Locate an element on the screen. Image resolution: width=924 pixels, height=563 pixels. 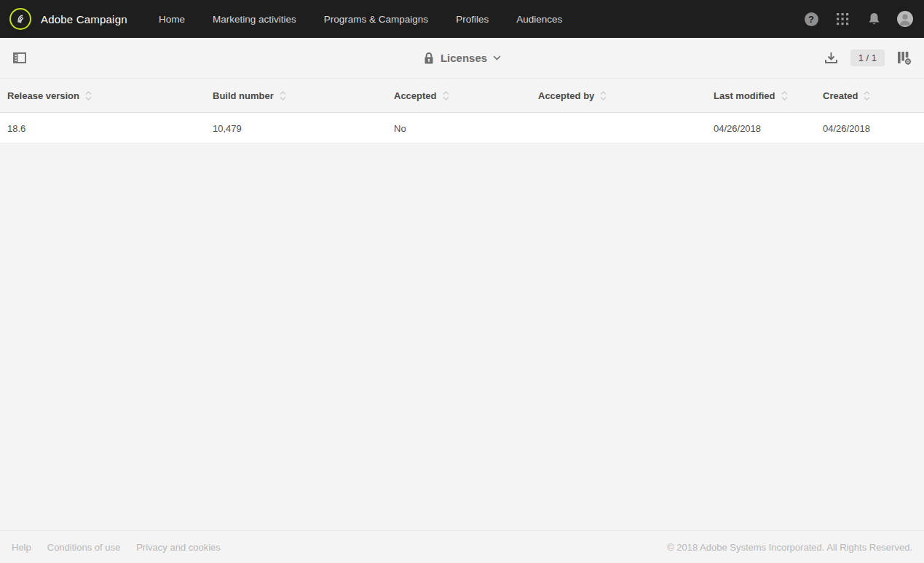
main-menu: Home Marketing activities Programs & Cam… is located at coordinates (360, 19).